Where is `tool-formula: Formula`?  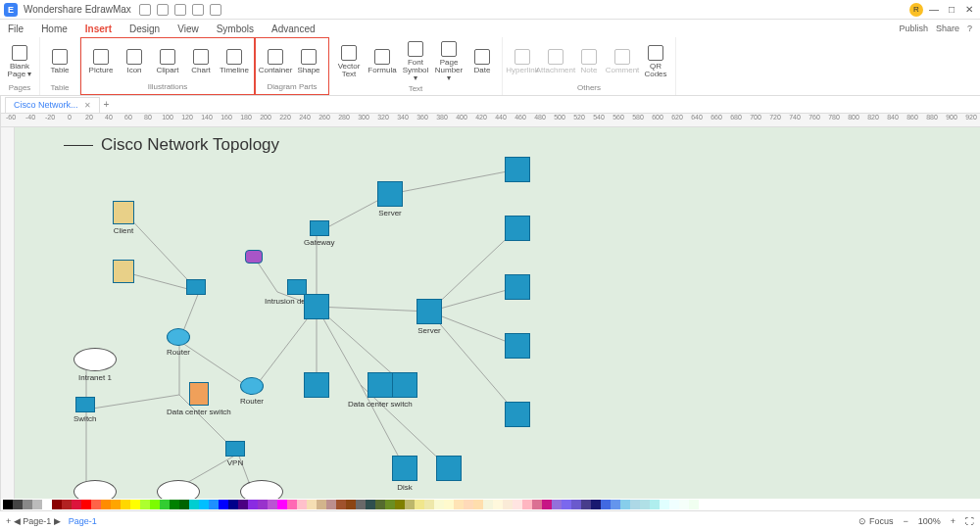
tool-formula: Formula is located at coordinates (382, 62).